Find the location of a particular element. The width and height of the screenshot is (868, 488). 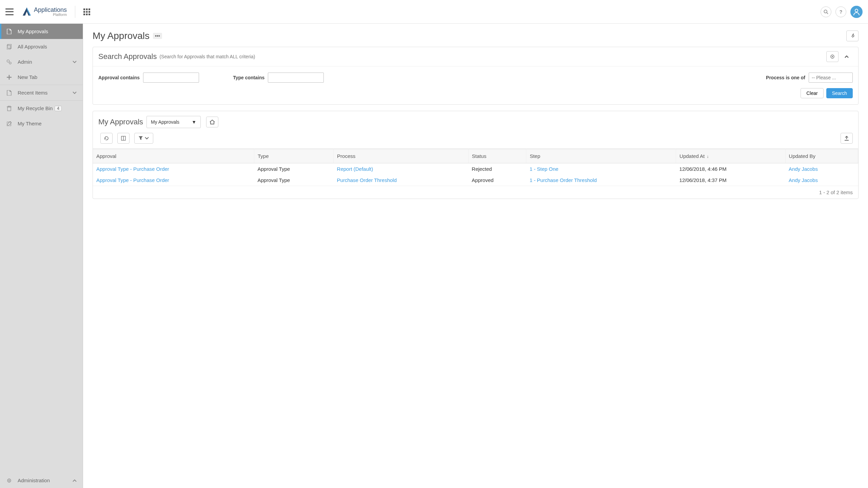

approval-contains-input is located at coordinates (171, 78).